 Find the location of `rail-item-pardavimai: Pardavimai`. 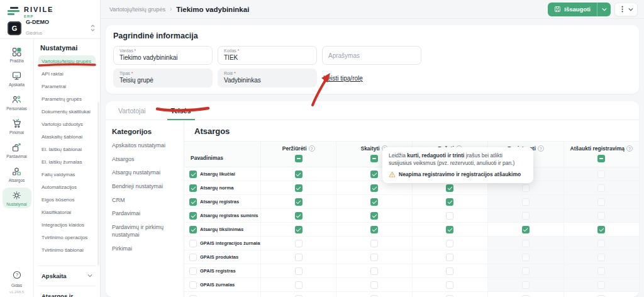

rail-item-pardavimai: Pardavimai is located at coordinates (17, 150).